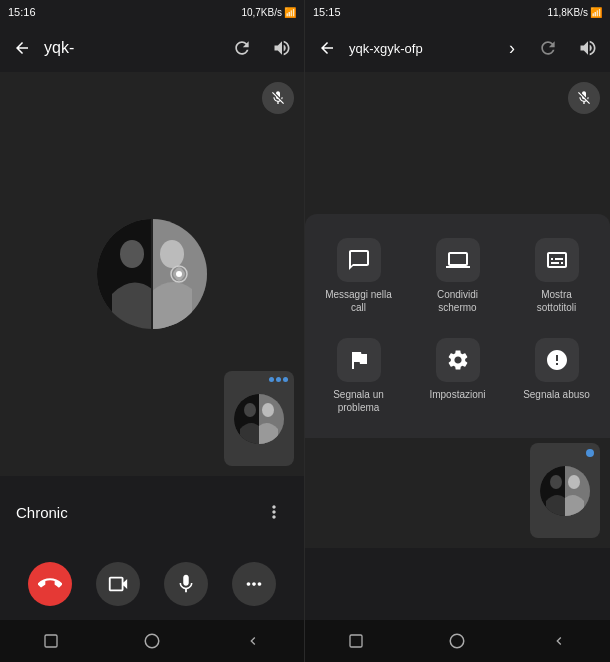  What do you see at coordinates (458, 360) in the screenshot?
I see `popup-icon-settings` at bounding box center [458, 360].